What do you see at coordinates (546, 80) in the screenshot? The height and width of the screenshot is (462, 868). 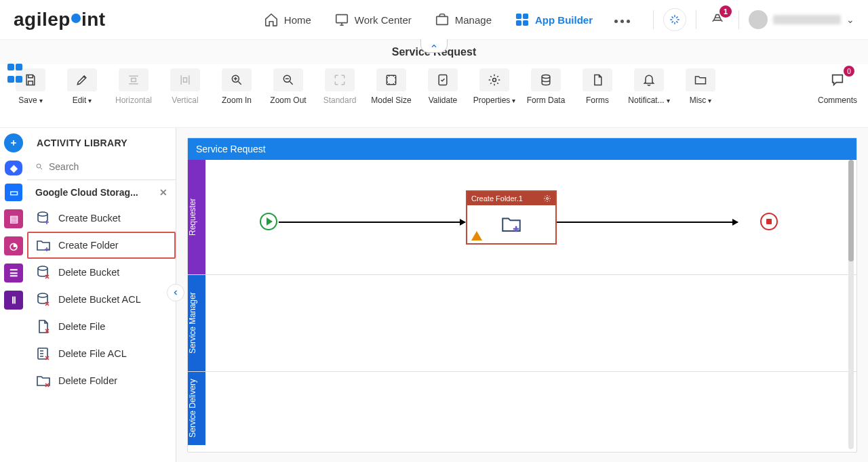 I see `database-icon` at bounding box center [546, 80].